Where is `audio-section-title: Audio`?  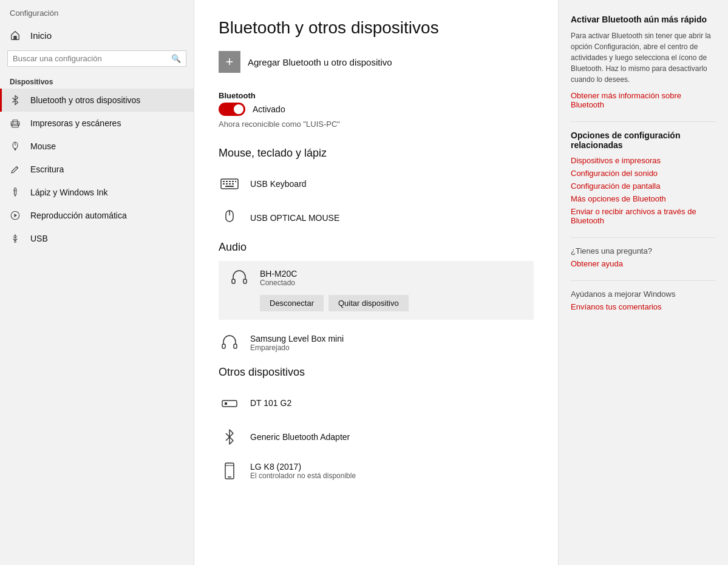
audio-section-title: Audio is located at coordinates (376, 248).